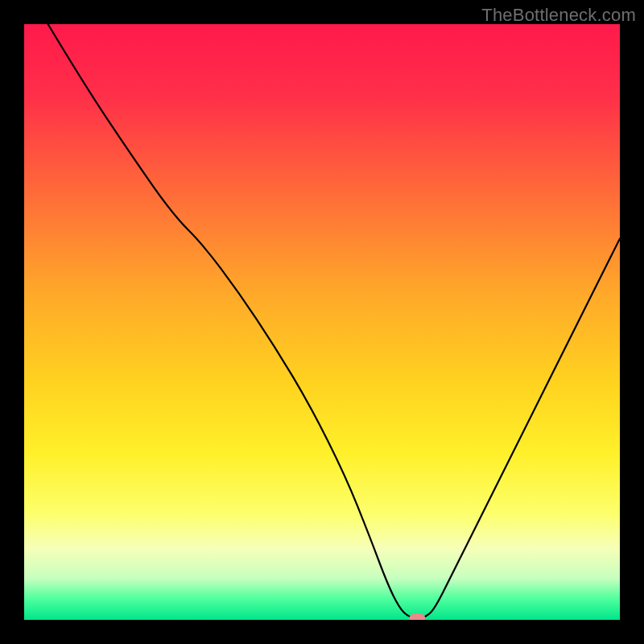 Image resolution: width=644 pixels, height=644 pixels. Describe the element at coordinates (559, 15) in the screenshot. I see `watermark-text: TheBottleneck.com` at that location.